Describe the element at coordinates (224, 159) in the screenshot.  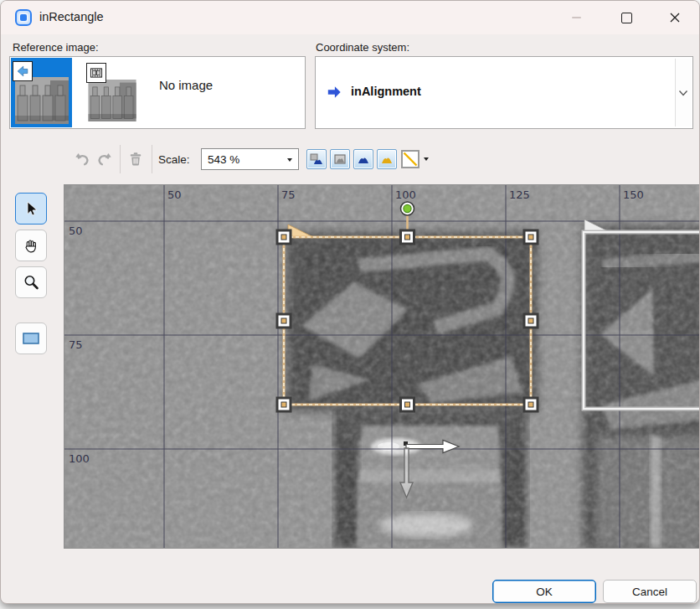
I see `scale-value: 543 %` at that location.